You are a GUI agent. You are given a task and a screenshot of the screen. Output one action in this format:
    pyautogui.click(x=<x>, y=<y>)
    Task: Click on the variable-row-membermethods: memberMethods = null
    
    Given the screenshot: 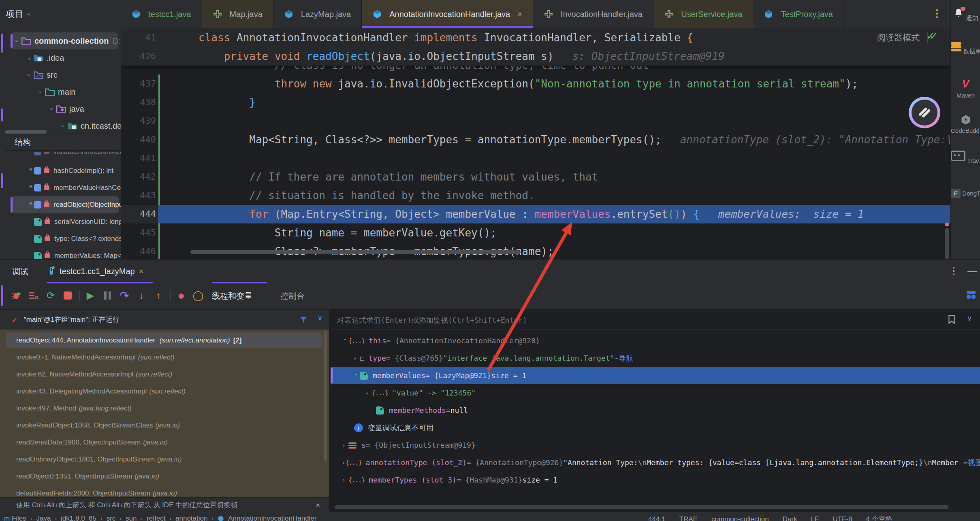 What is the action you would take?
    pyautogui.click(x=655, y=410)
    